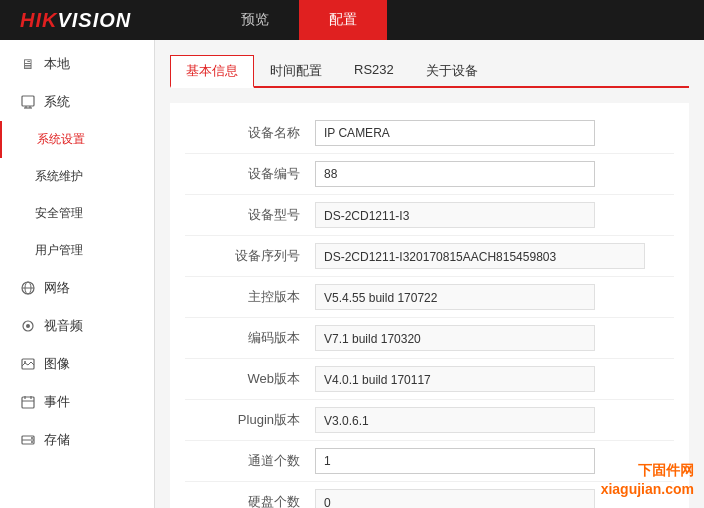  I want to click on form-row-device-model: 设备型号 DS-2CD1211-I3, so click(430, 216).